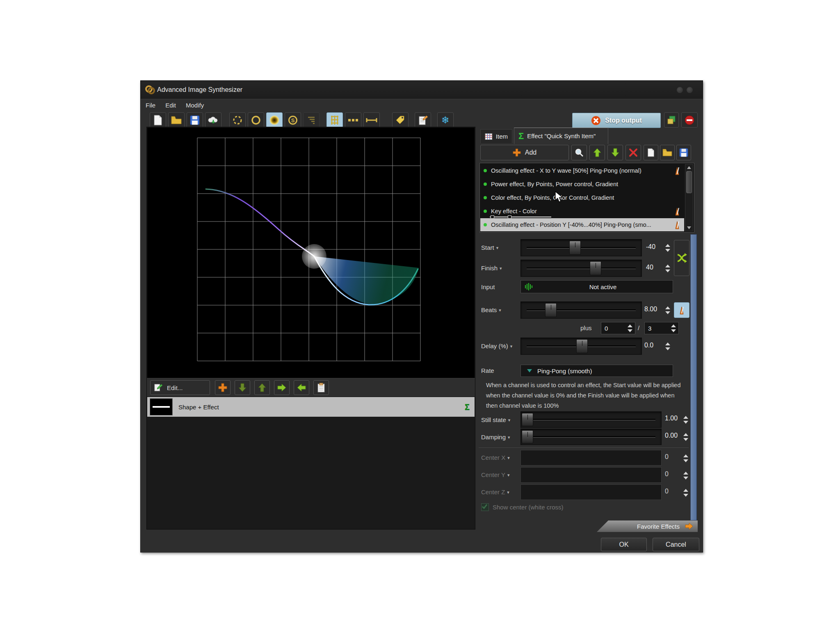 The width and height of the screenshot is (840, 630). Describe the element at coordinates (445, 120) in the screenshot. I see `freeze-button: ❄` at that location.